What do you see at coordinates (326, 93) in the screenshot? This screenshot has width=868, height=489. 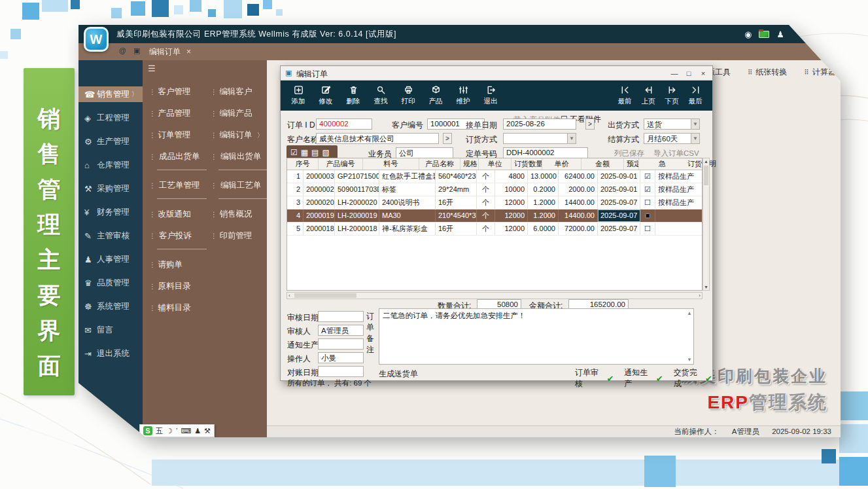 I see `modify-button: 修改` at bounding box center [326, 93].